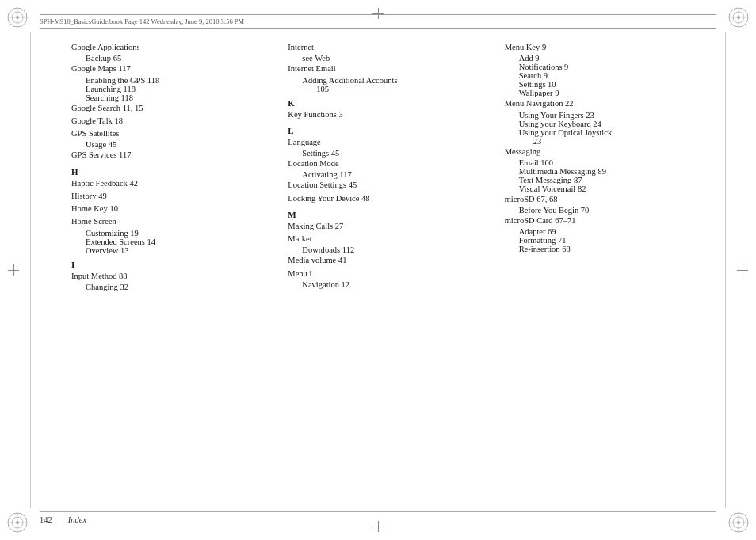 The width and height of the screenshot is (756, 540). What do you see at coordinates (607, 59) in the screenshot?
I see `index-sub-entry: Add 9` at bounding box center [607, 59].